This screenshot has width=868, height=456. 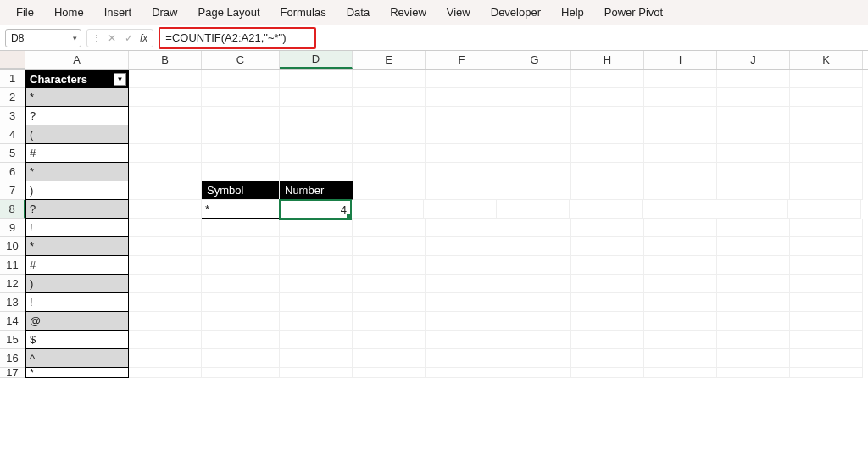 I want to click on row-header-4: 4, so click(x=13, y=135).